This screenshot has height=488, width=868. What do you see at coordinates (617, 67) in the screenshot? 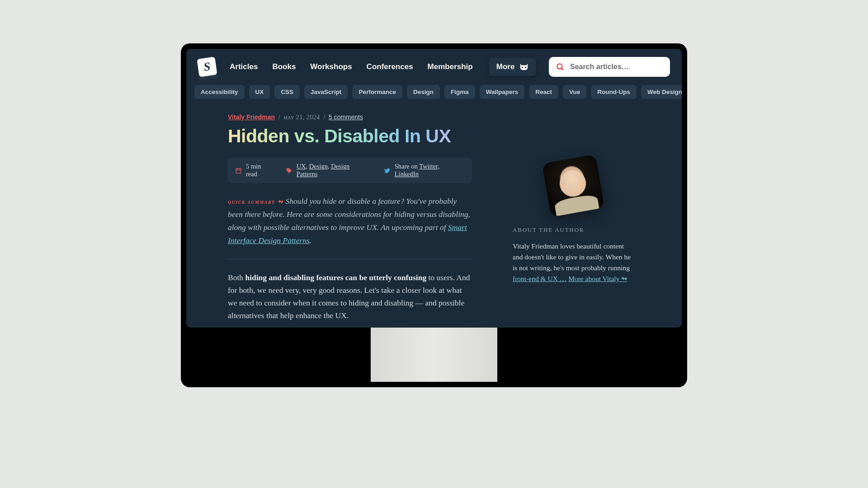
I see `search-input` at bounding box center [617, 67].